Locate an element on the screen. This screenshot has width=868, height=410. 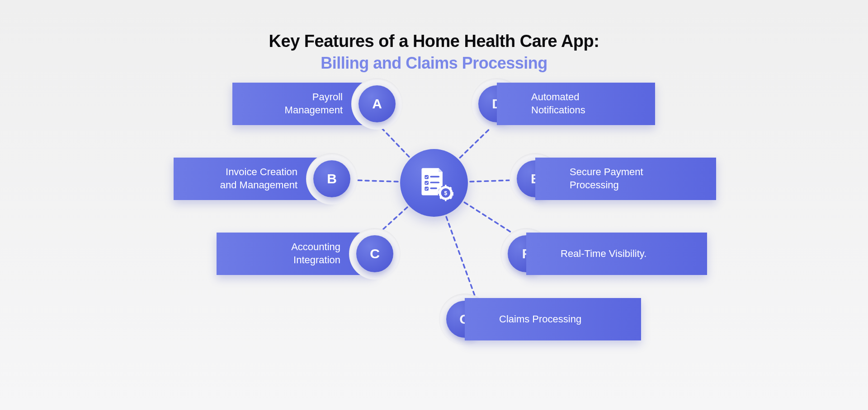
feature-label: Invoice Creation and Management is located at coordinates (259, 179).